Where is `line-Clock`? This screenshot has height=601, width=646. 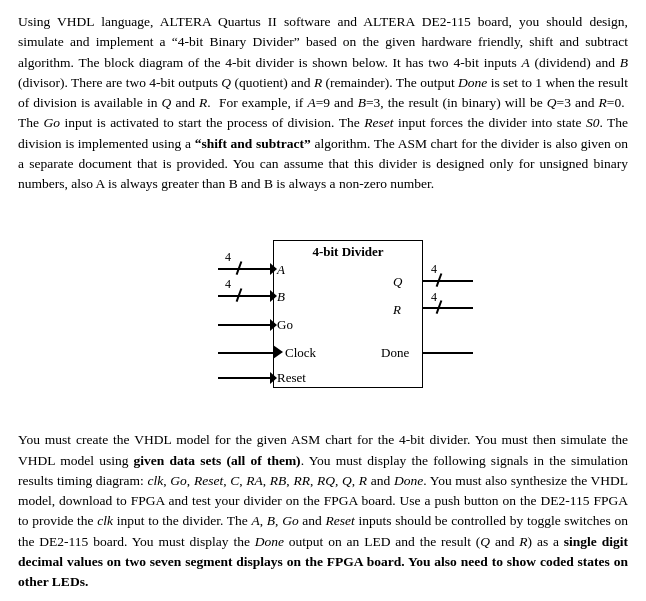 line-Clock is located at coordinates (246, 353).